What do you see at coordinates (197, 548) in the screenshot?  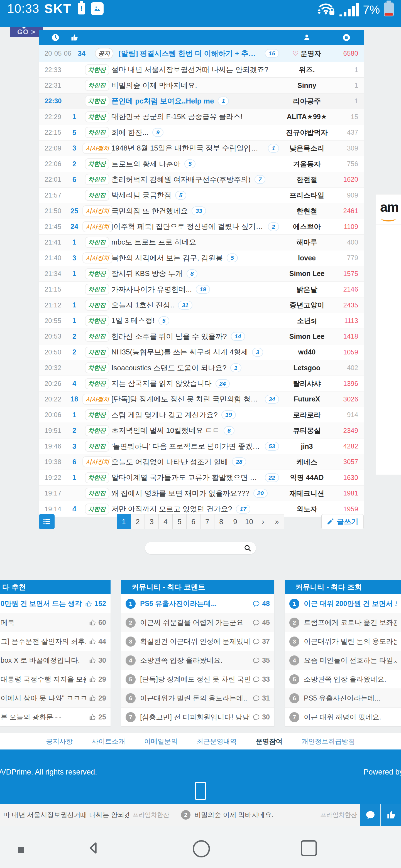 I see `search-input` at bounding box center [197, 548].